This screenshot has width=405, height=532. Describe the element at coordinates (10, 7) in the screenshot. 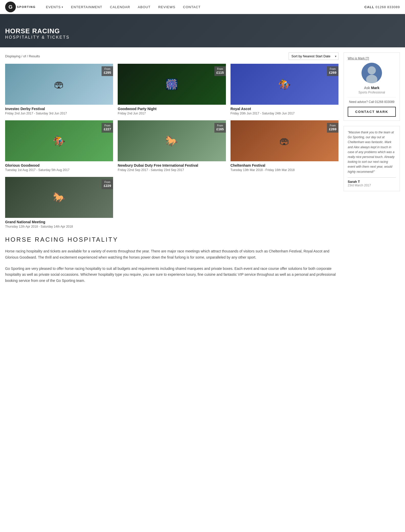

I see `logo-icon: G` at that location.